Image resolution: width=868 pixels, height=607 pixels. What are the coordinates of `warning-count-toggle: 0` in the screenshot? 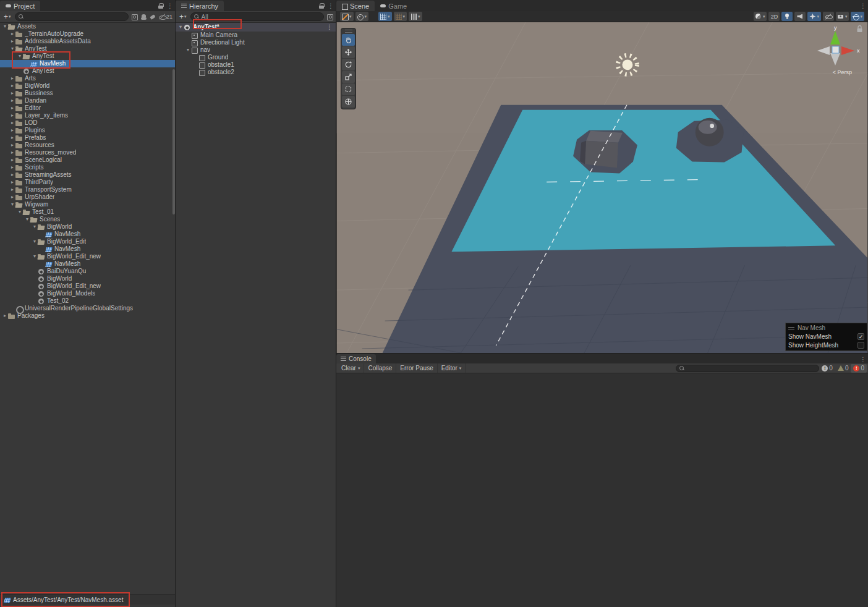 It's located at (843, 368).